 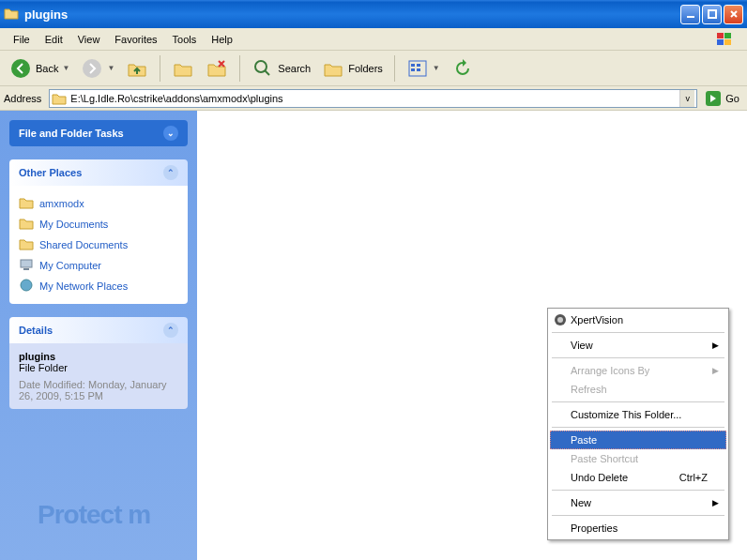 What do you see at coordinates (638, 424) in the screenshot?
I see `context-menu: XpertVision View▶ Arrange Icons By▶ Refr…` at bounding box center [638, 424].